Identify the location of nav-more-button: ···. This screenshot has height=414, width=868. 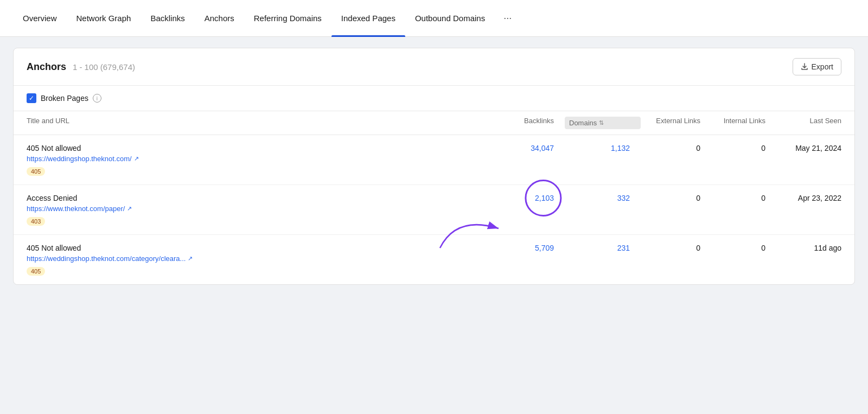
(508, 18).